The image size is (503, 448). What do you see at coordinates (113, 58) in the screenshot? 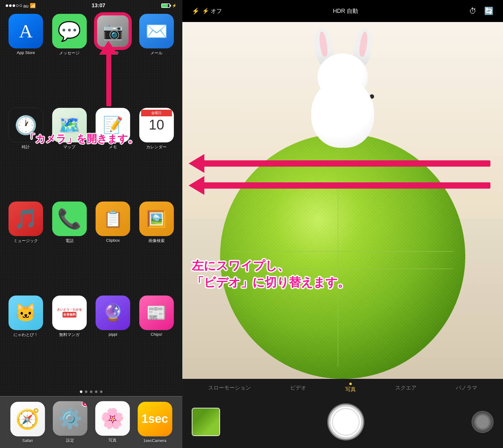
I see `app-icon-camera: 📷 カメラ` at bounding box center [113, 58].